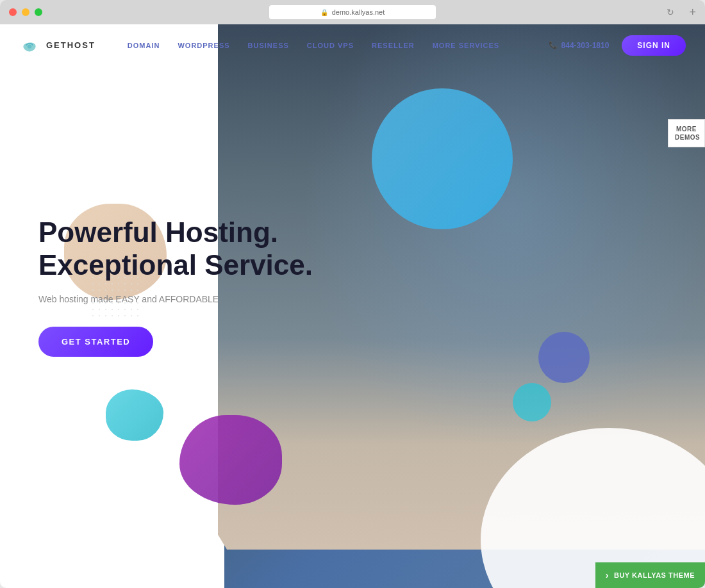  What do you see at coordinates (352, 12) in the screenshot?
I see `address-bar: 🔒 demo.kallyas.net` at bounding box center [352, 12].